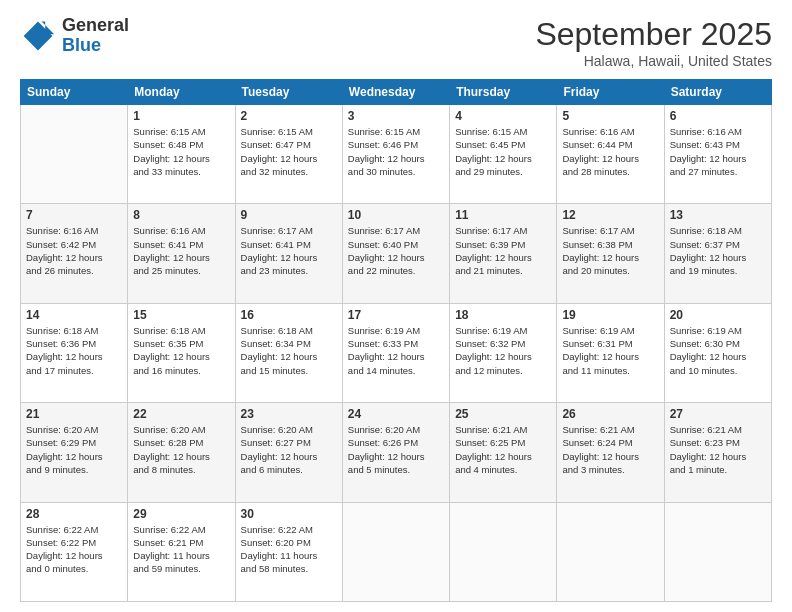 This screenshot has width=792, height=612. Describe the element at coordinates (181, 116) in the screenshot. I see `day-number: 1` at that location.